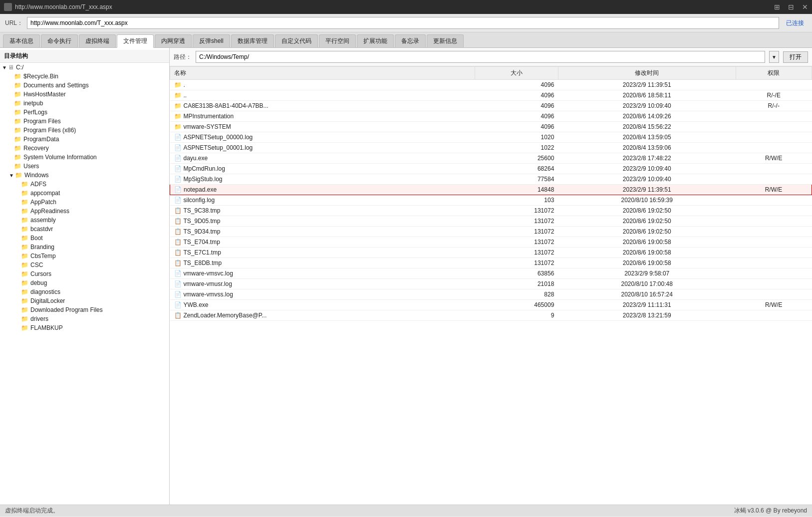  What do you see at coordinates (795, 23) in the screenshot?
I see `connected-button: 已连接` at bounding box center [795, 23].